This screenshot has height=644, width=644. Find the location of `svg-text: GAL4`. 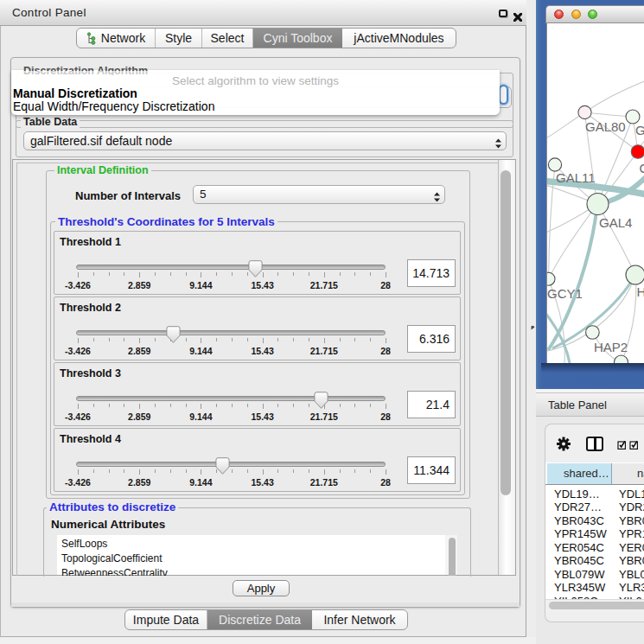

svg-text: GAL4 is located at coordinates (615, 223).